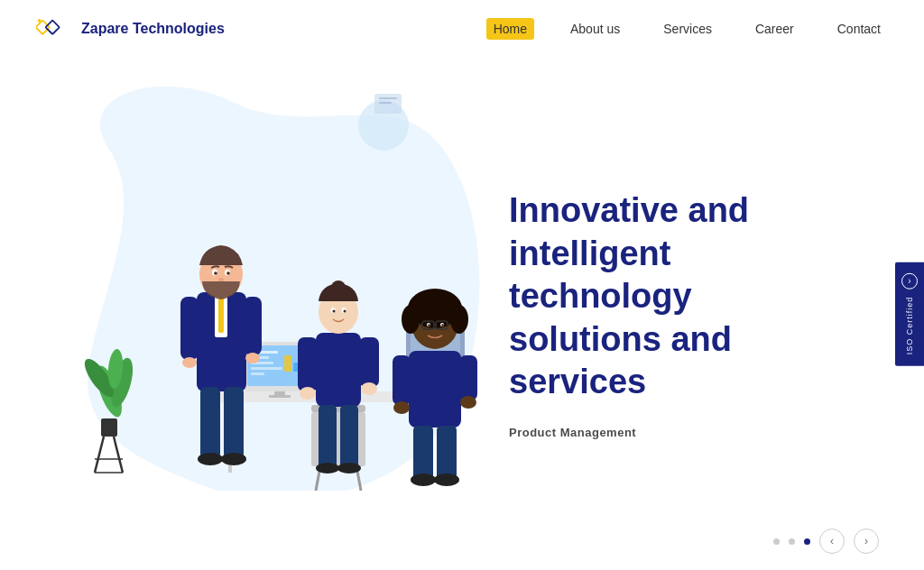 The height and width of the screenshot is (570, 924). Describe the element at coordinates (910, 281) in the screenshot. I see `iso-arrow-icon: ›` at that location.